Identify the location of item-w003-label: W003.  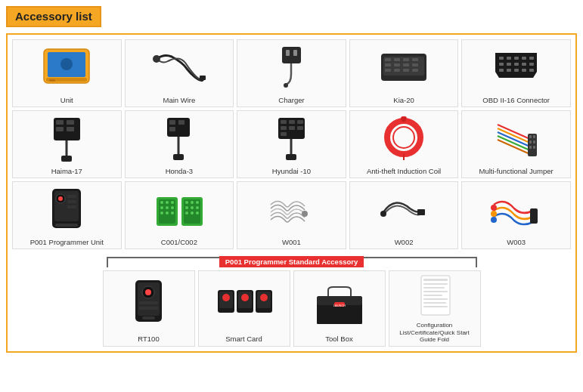
(516, 242).